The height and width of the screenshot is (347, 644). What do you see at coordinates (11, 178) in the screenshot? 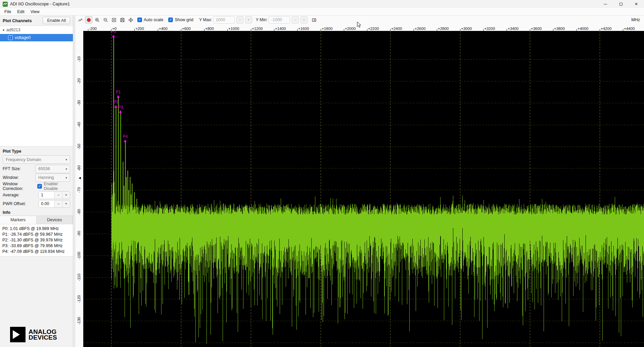
I see `window-label: Window:` at bounding box center [11, 178].